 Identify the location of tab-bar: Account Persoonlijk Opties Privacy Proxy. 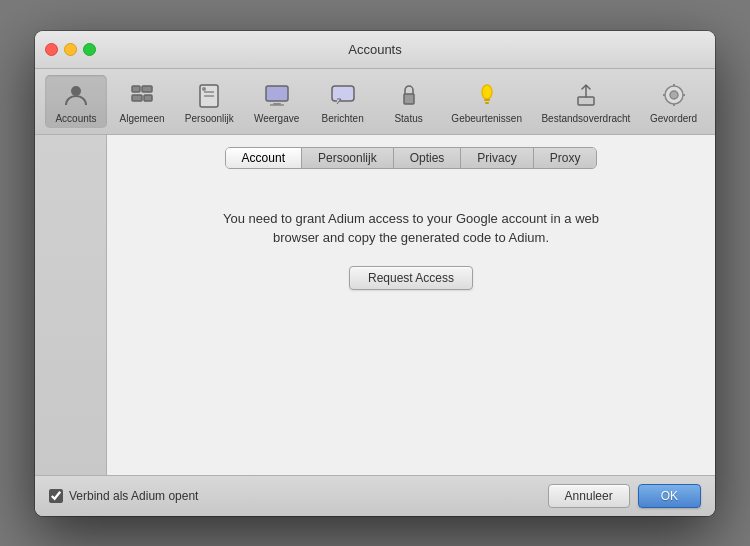
(412, 158).